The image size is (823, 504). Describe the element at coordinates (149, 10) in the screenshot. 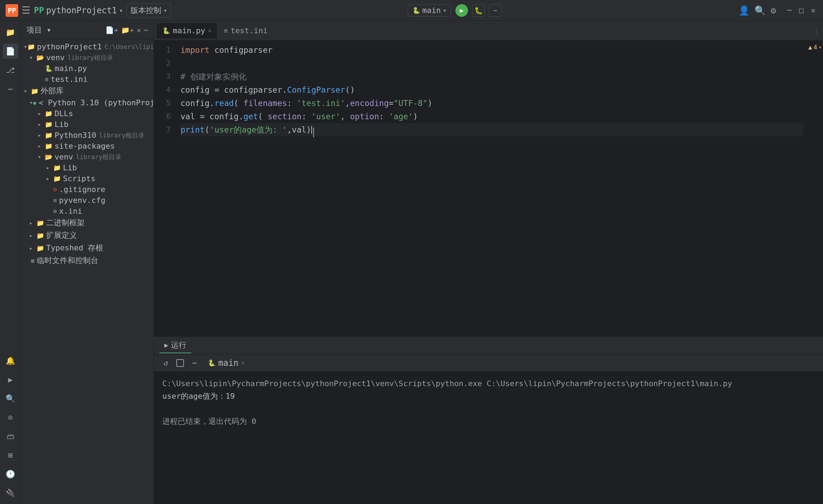

I see `vcs-button: 版本控制 ▾` at that location.